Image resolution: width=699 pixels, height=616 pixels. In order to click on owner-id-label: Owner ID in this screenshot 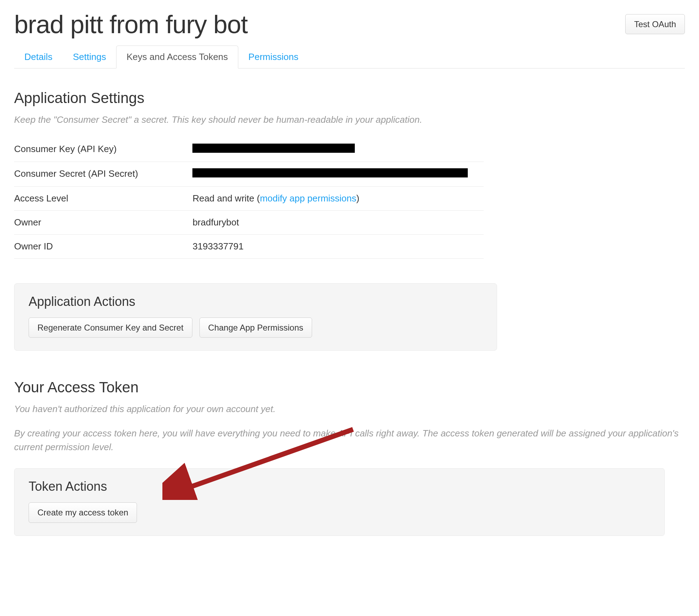, I will do `click(103, 246)`.